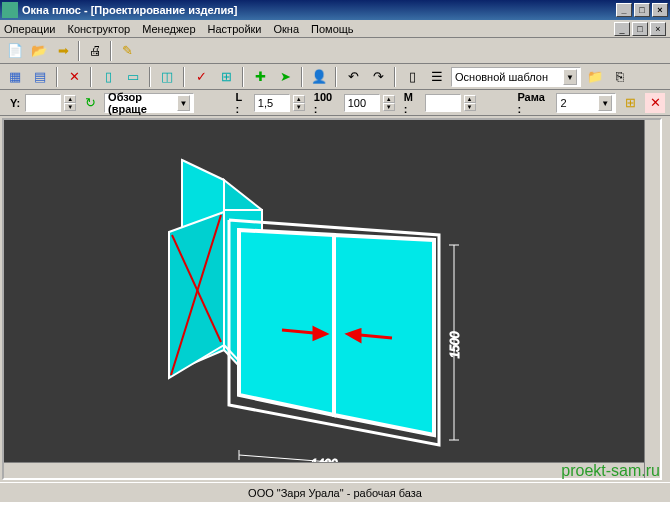  What do you see at coordinates (563, 103) in the screenshot?
I see `rama-value: 2` at bounding box center [563, 103].